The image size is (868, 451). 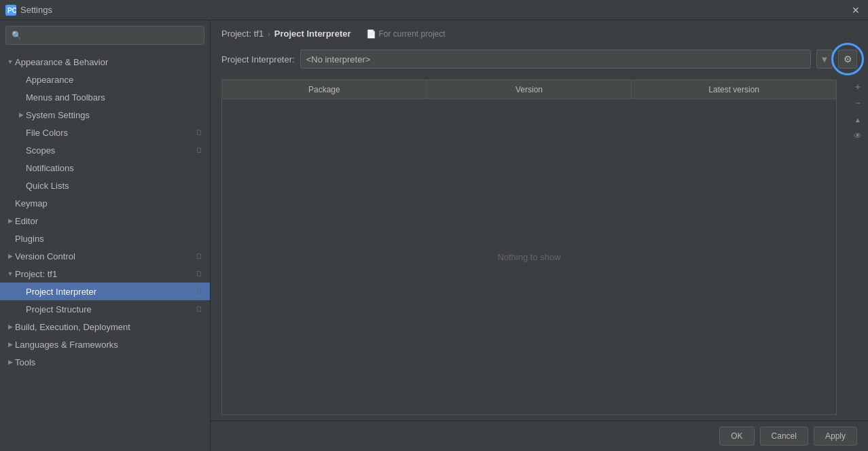 I want to click on column-latest-version: Latest version, so click(x=734, y=90).